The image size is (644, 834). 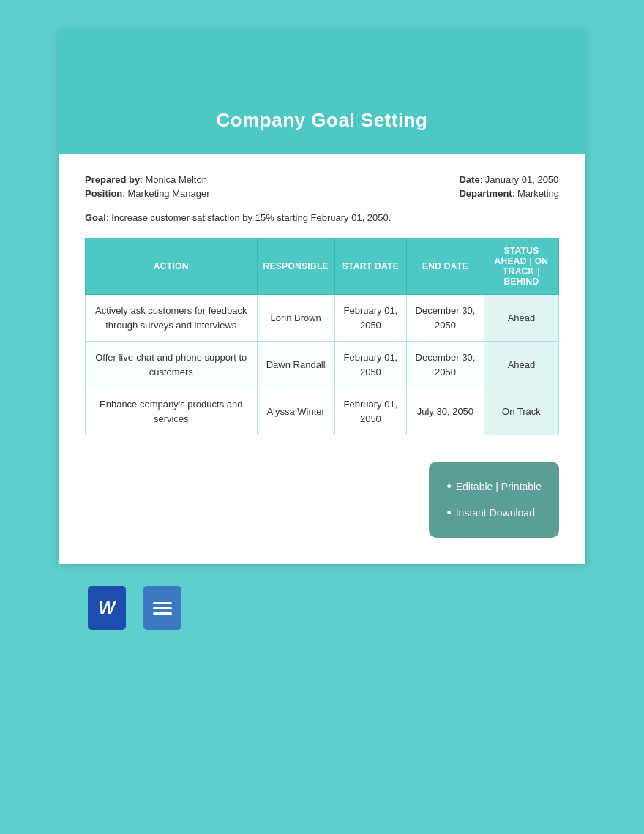 I want to click on table-row: Offer live-chat and phone support to cus…, so click(x=322, y=365).